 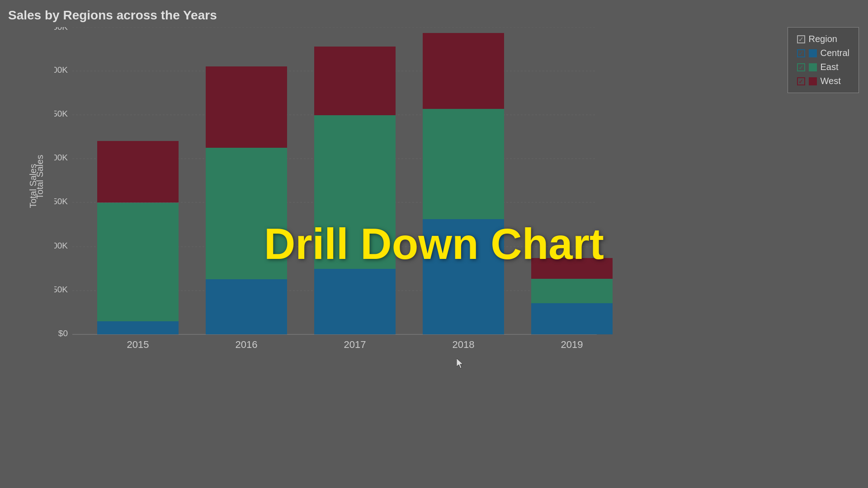 What do you see at coordinates (572, 268) in the screenshot?
I see `bar-2019-west` at bounding box center [572, 268].